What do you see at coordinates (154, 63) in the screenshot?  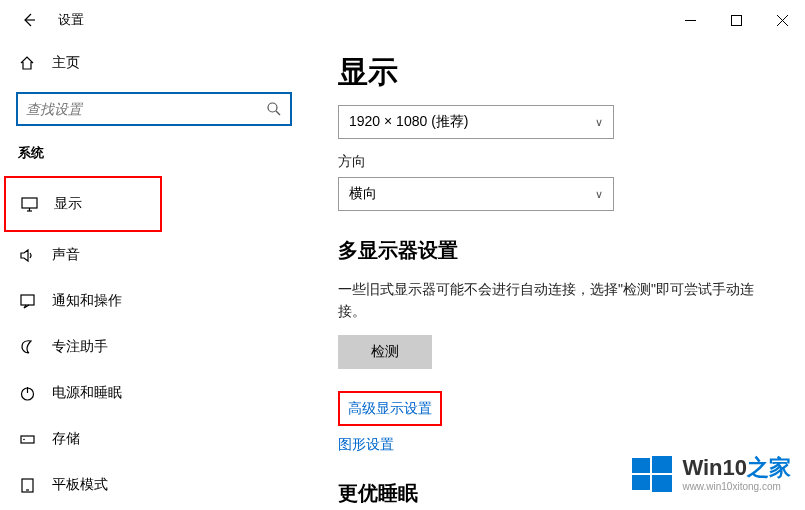 I see `home-button: 主页` at bounding box center [154, 63].